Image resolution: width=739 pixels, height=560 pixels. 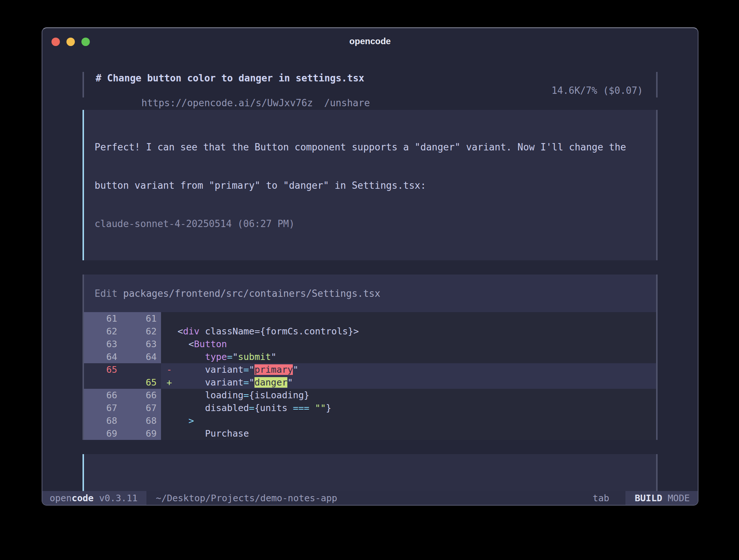 I want to click on diff-row: 65 - variant="primary", so click(x=370, y=369).